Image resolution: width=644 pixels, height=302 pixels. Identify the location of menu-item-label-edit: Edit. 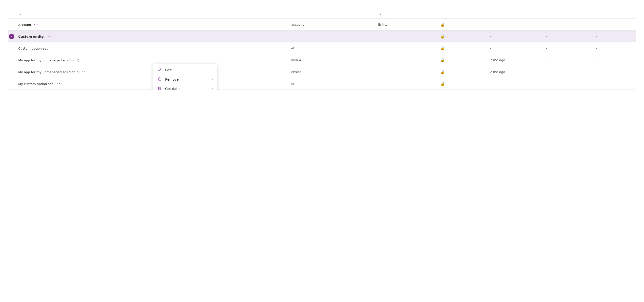
(168, 70).